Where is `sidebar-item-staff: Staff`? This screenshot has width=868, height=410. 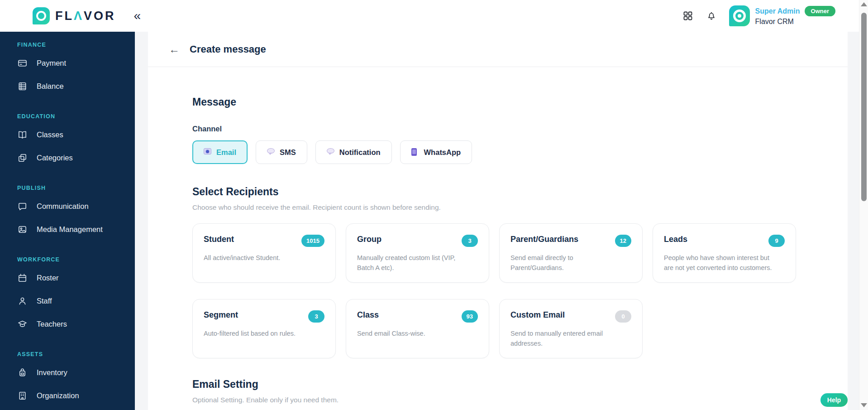
sidebar-item-staff: Staff is located at coordinates (67, 301).